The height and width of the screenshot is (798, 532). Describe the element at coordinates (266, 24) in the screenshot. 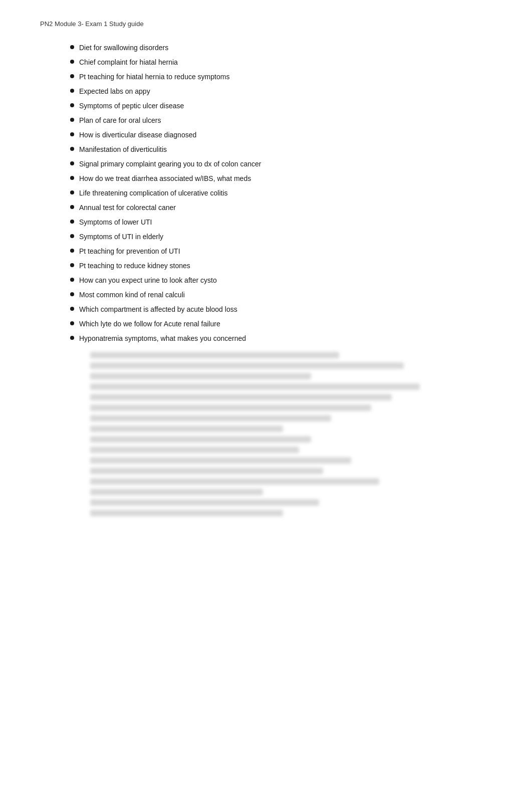

I see `page-title: PN2 Module 3- Exam 1 Study guide` at that location.